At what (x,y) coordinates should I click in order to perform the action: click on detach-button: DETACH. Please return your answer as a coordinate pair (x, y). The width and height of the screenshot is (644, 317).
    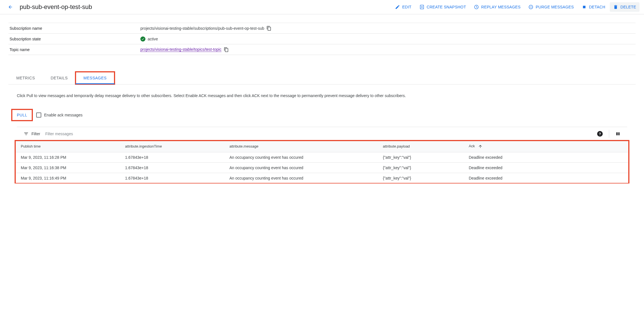
    Looking at the image, I should click on (593, 7).